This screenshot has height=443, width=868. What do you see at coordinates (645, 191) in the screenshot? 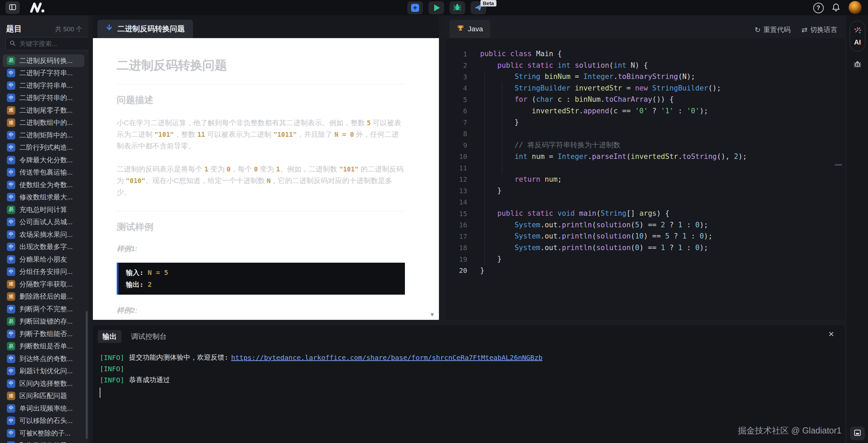
I see `code-line: 13 }` at bounding box center [645, 191].